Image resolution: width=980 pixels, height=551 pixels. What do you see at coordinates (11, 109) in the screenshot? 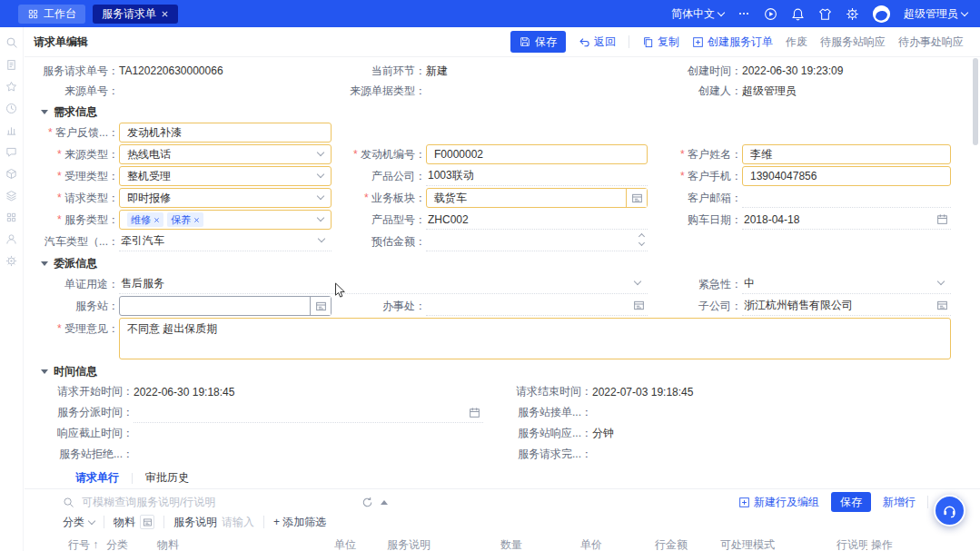
I see `sidebar-clock-icon` at bounding box center [11, 109].